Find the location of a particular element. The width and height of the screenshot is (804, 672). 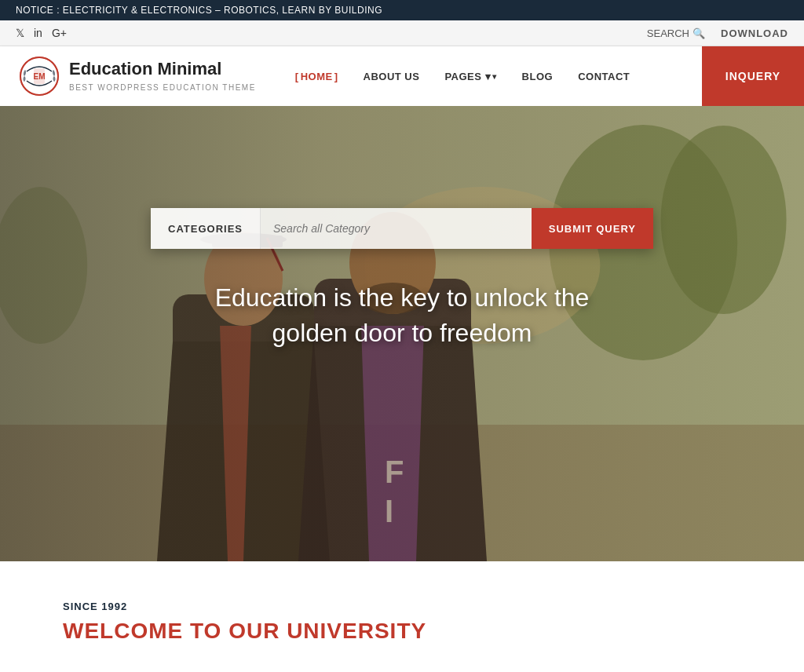

download-link: DOWNLOAD is located at coordinates (755, 33).